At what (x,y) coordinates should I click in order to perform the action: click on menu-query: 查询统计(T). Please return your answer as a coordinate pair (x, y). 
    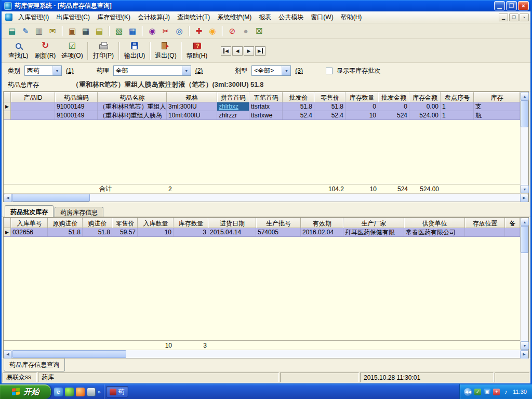
    Looking at the image, I should click on (193, 18).